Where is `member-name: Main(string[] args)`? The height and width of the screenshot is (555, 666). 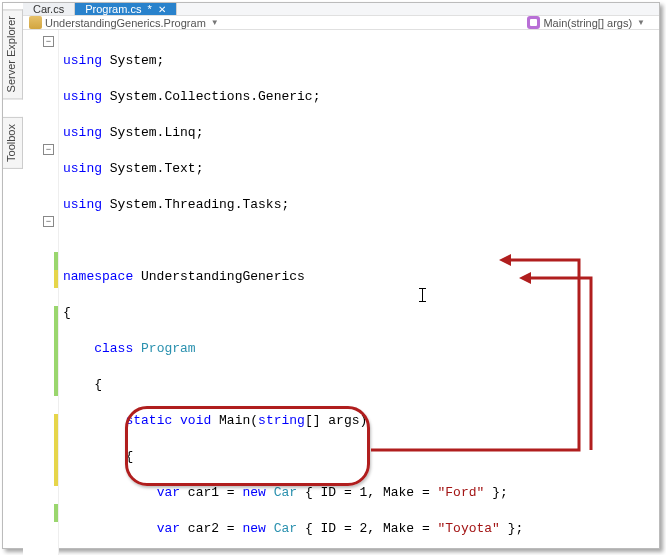
member-name: Main(string[] args) is located at coordinates (588, 23).